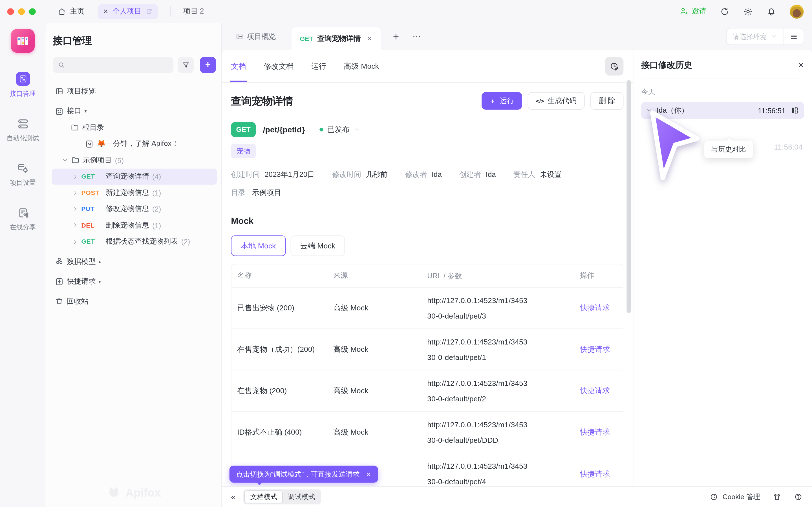 The height and width of the screenshot is (507, 812). I want to click on apifox-app-logo, so click(23, 41).